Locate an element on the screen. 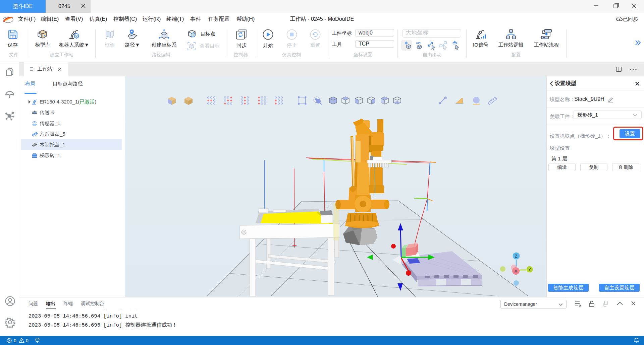 This screenshot has height=345, width=644. svg-text: Z is located at coordinates (516, 256).